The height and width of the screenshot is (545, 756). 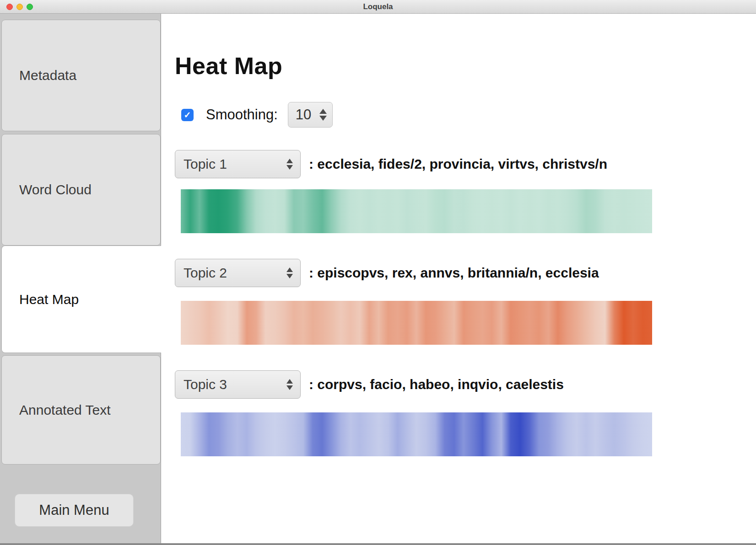 What do you see at coordinates (308, 115) in the screenshot?
I see `smoothing-value: 10` at bounding box center [308, 115].